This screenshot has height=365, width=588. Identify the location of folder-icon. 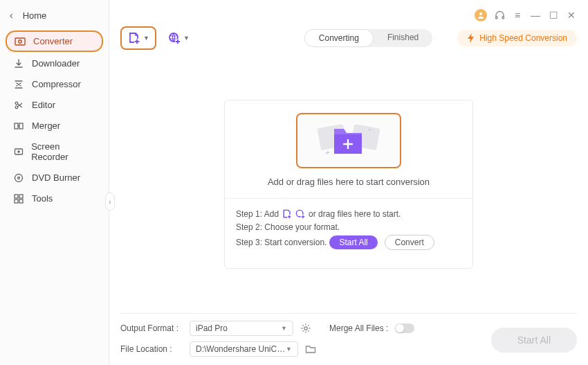
(311, 349).